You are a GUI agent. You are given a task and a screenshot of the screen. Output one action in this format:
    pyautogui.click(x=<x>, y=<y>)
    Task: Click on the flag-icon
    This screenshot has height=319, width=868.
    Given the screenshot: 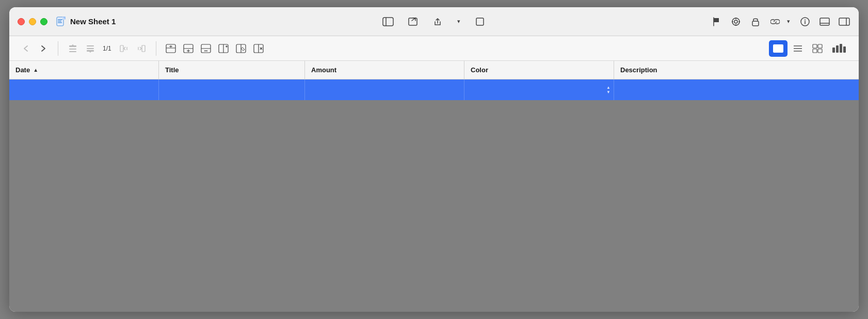 What is the action you would take?
    pyautogui.click(x=716, y=22)
    